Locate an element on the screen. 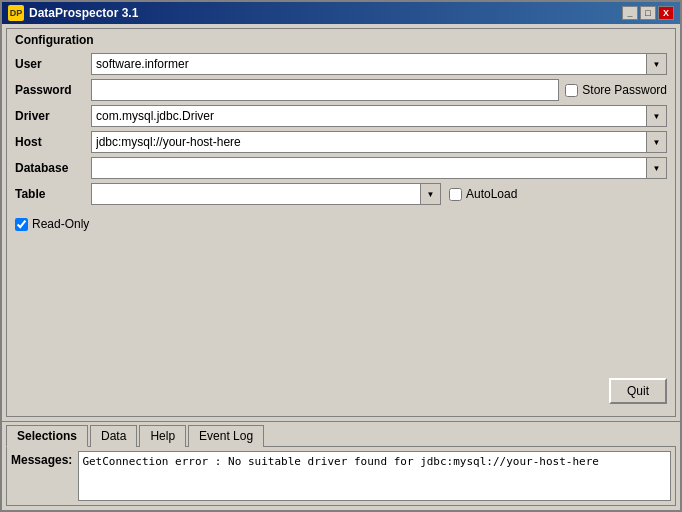 The image size is (682, 512). store-password-wrapper: Store Password is located at coordinates (616, 90).